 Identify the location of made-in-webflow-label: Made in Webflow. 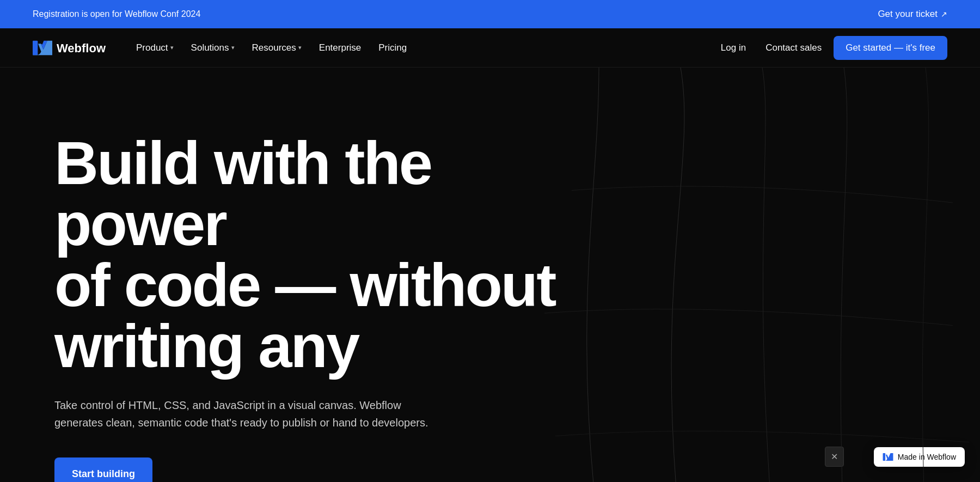
(927, 457).